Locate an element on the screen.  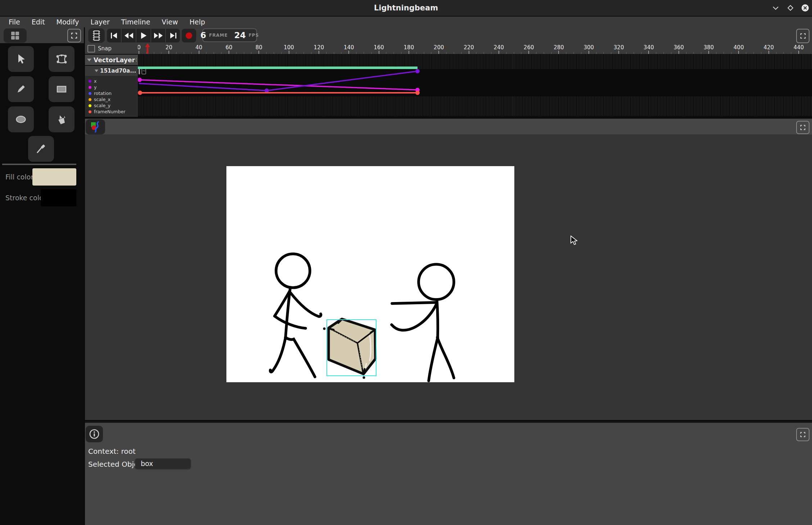
canvas-header is located at coordinates (448, 127).